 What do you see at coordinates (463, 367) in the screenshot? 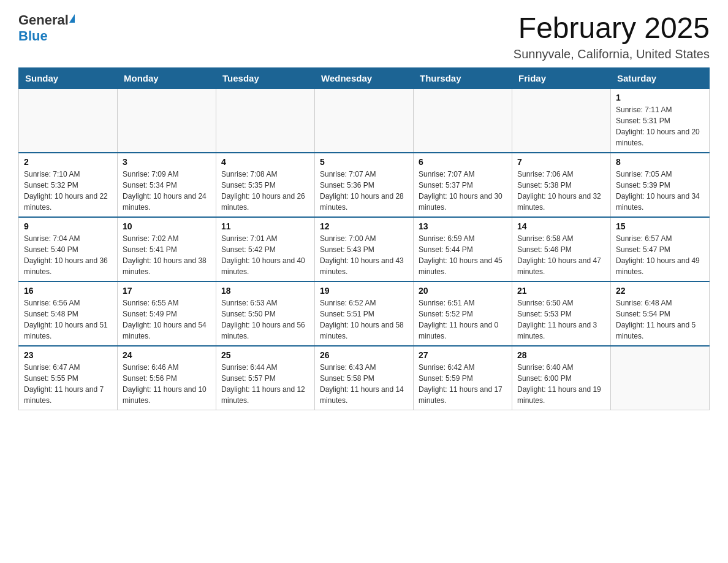
I see `day-info-text: Sunrise: 6:42 AM` at bounding box center [463, 367].